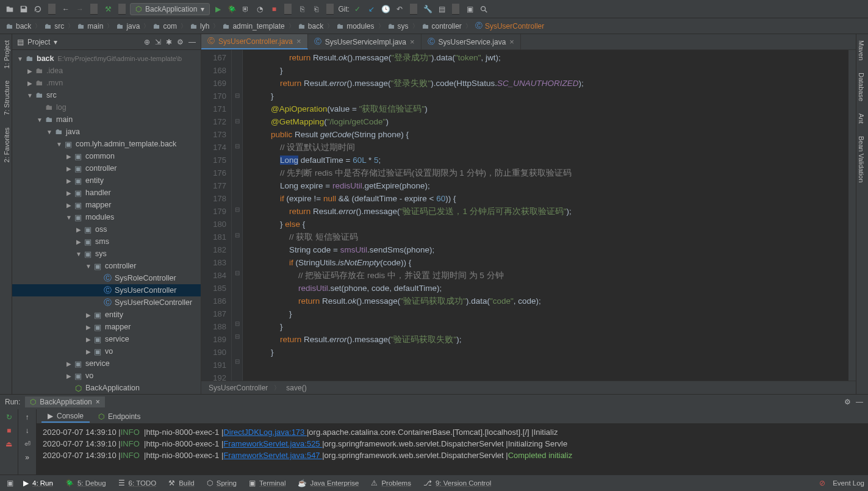 The image size is (868, 491). I want to click on tool-window-icon: ▣, so click(10, 483).